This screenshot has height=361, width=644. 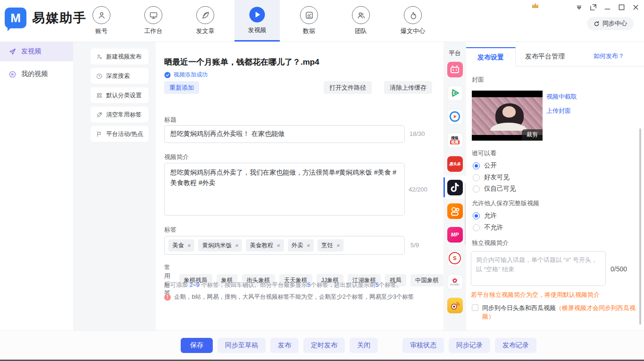 I want to click on sogou-icon: S, so click(x=455, y=259).